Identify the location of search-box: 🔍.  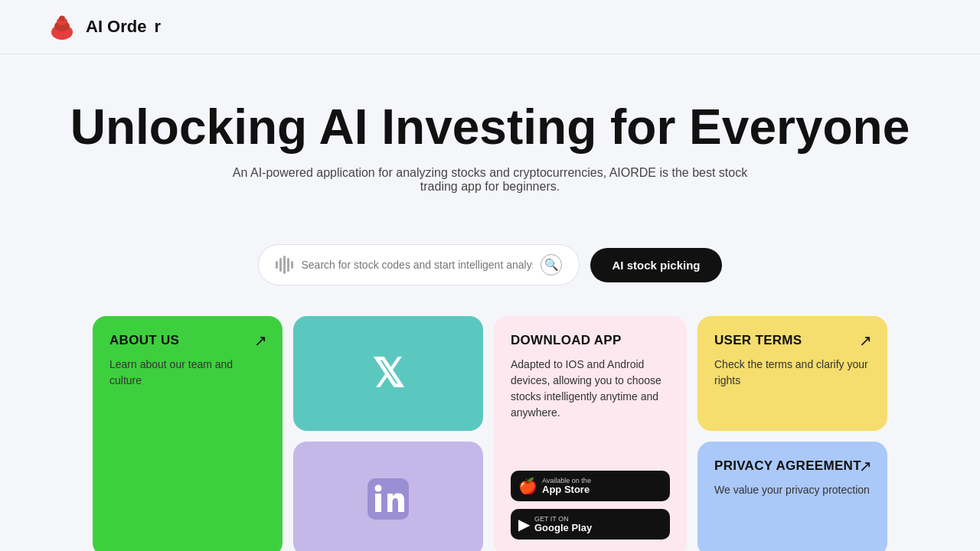
(419, 265).